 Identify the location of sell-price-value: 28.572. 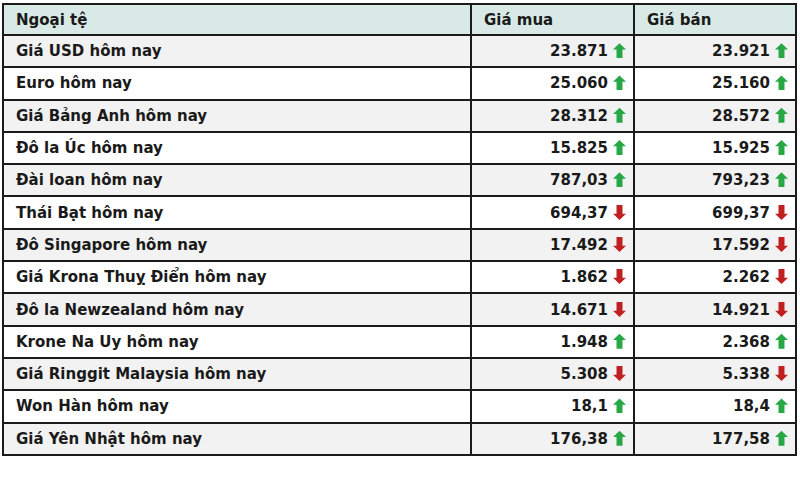
(741, 116).